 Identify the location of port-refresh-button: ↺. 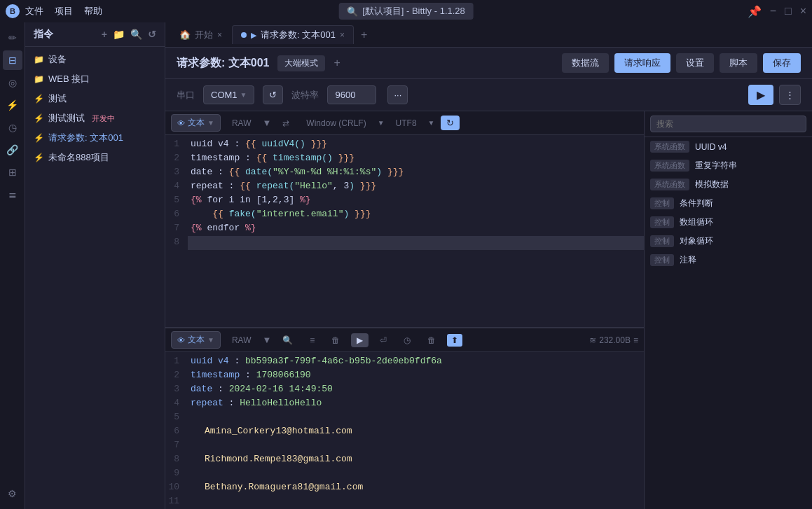
(273, 95).